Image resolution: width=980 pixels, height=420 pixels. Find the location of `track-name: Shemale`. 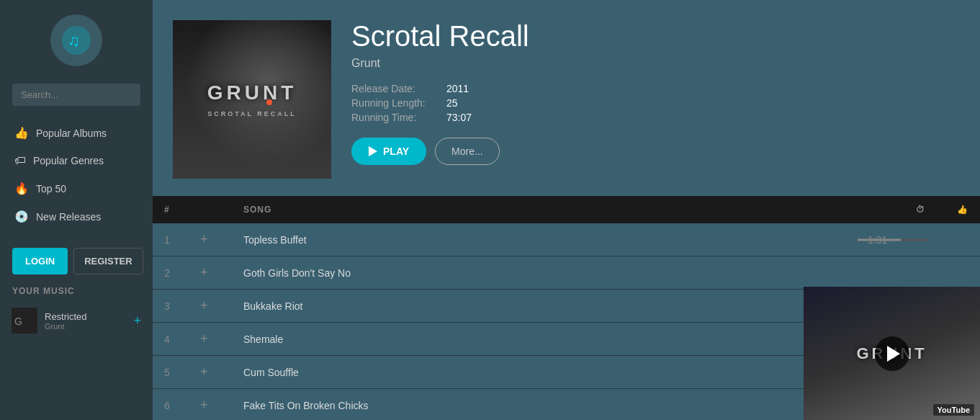

track-name: Shemale is located at coordinates (556, 339).